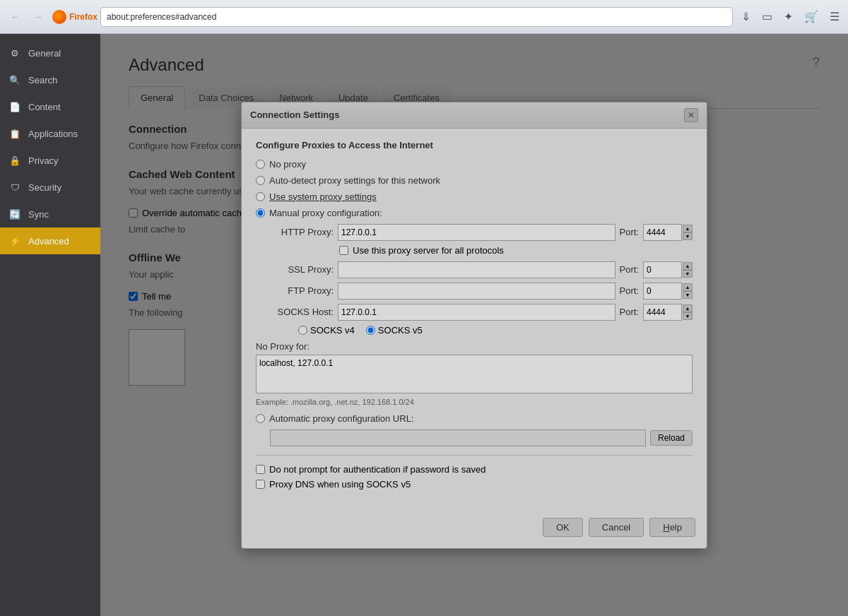 The width and height of the screenshot is (848, 616). What do you see at coordinates (688, 270) in the screenshot?
I see `ssl-port-spinners: ▲ ▼` at bounding box center [688, 270].